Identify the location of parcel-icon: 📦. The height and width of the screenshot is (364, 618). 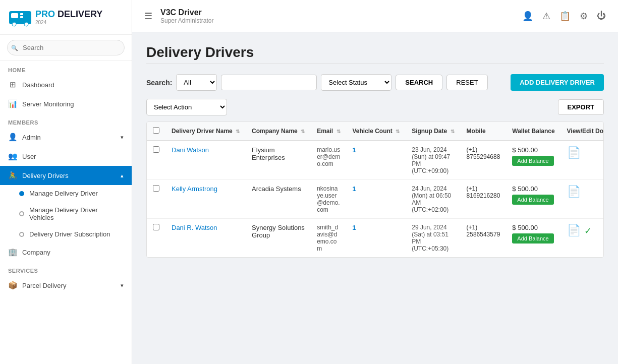
(13, 285).